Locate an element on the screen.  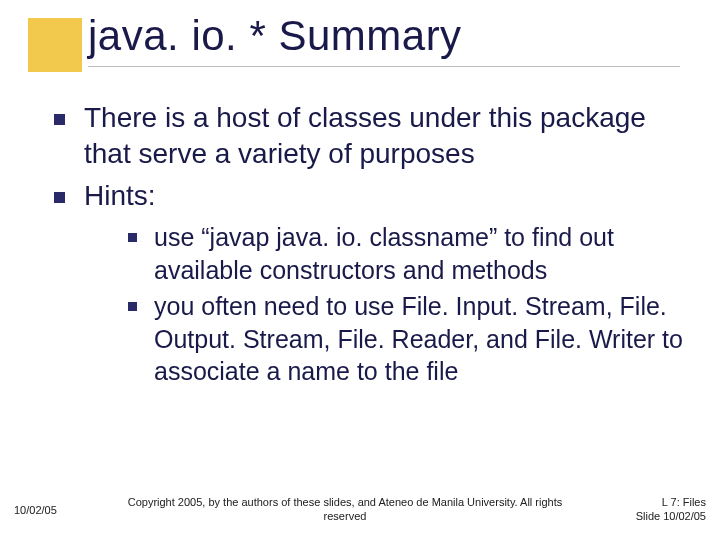
title-underline is located at coordinates (384, 66).